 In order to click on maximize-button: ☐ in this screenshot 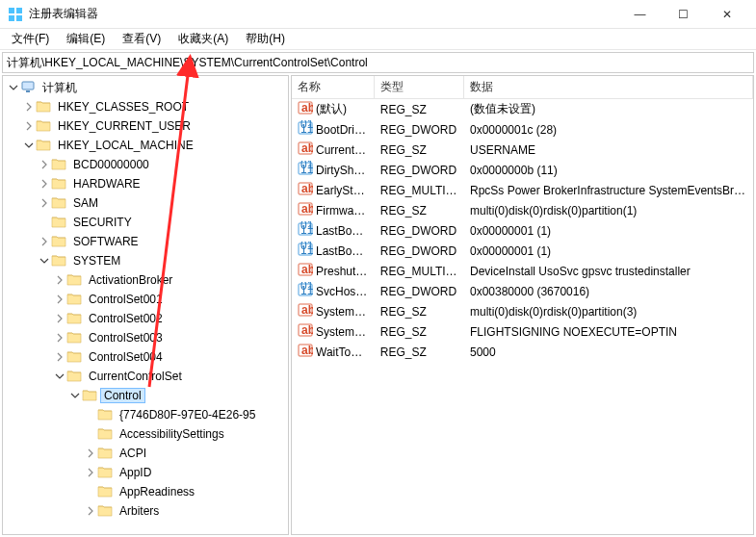, I will do `click(684, 14)`.